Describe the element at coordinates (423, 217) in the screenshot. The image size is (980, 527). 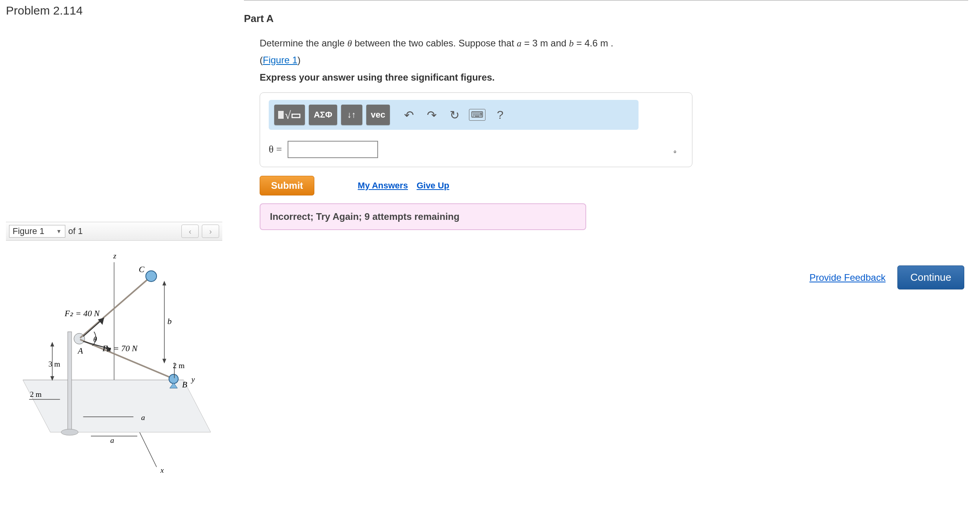
I see `feedback-message: Incorrect; Try Again; 9 attempts remaini…` at that location.